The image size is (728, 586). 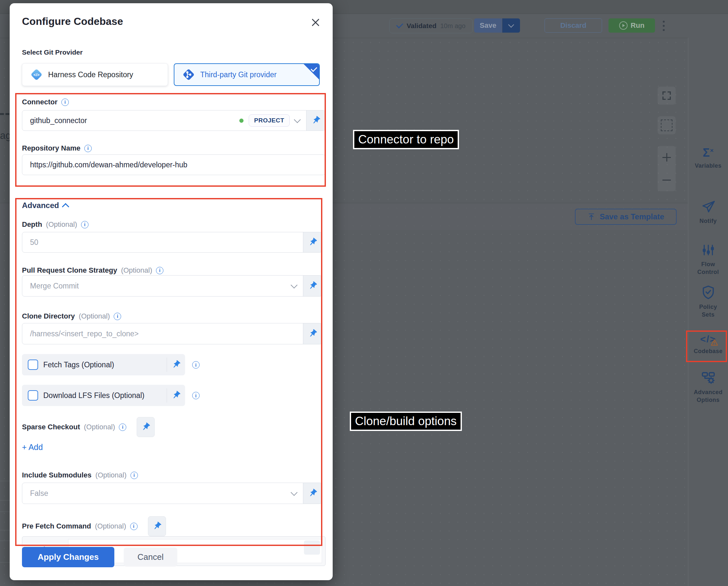 I want to click on close-icon, so click(x=316, y=23).